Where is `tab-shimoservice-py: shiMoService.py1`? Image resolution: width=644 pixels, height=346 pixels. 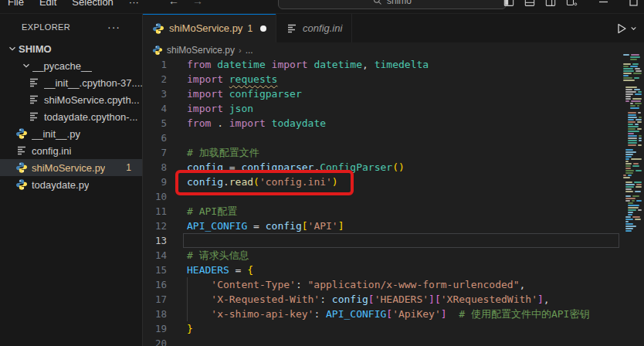 tab-shimoservice-py: shiMoService.py1 is located at coordinates (210, 28).